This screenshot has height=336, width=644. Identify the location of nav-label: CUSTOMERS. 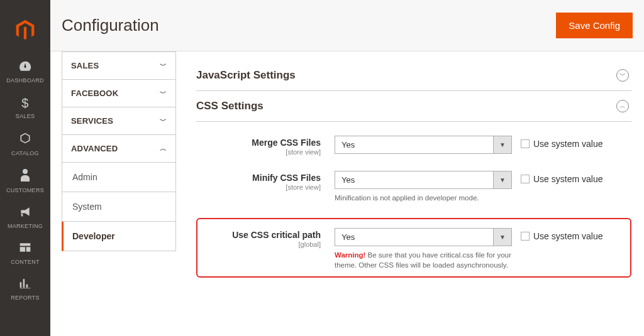
(25, 190).